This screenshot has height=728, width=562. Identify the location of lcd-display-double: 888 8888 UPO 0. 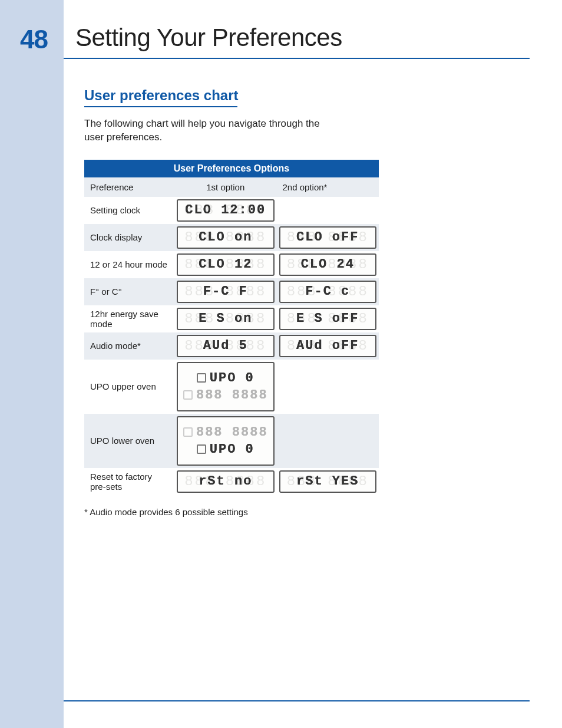
(225, 441).